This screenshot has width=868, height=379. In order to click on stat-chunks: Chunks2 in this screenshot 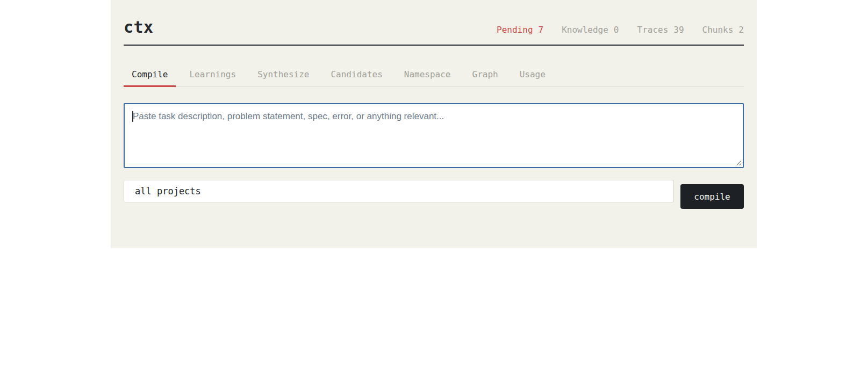, I will do `click(723, 30)`.